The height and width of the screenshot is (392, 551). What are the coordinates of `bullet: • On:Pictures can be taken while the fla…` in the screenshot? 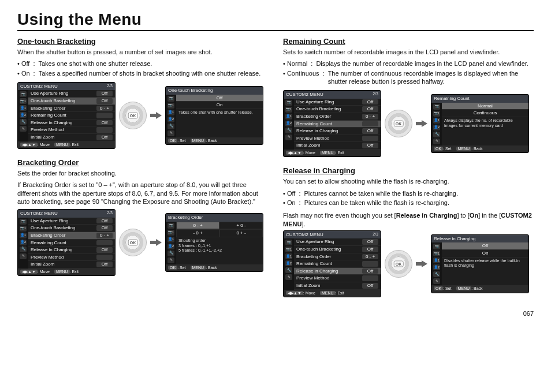 It's located at (408, 203).